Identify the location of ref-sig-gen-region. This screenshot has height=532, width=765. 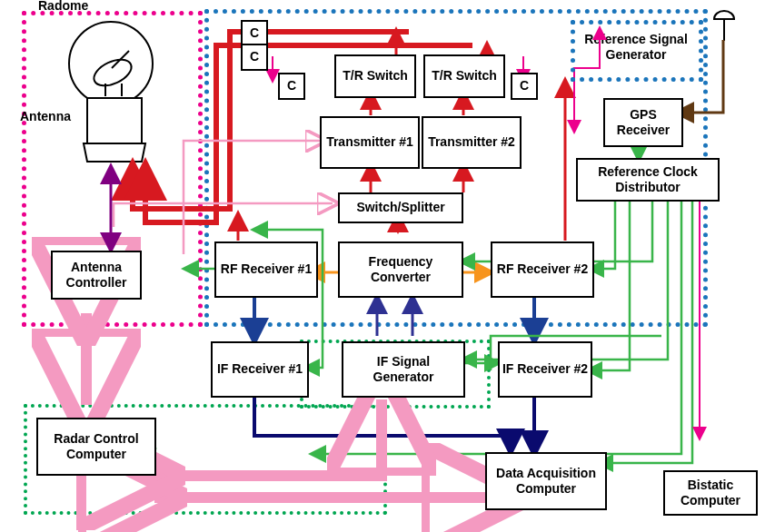
(637, 51).